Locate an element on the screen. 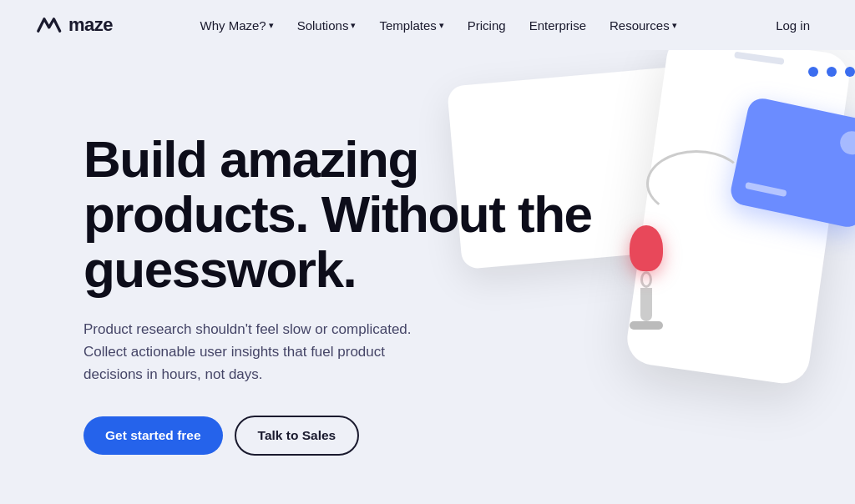  get-started-button: Get started free is located at coordinates (154, 436).